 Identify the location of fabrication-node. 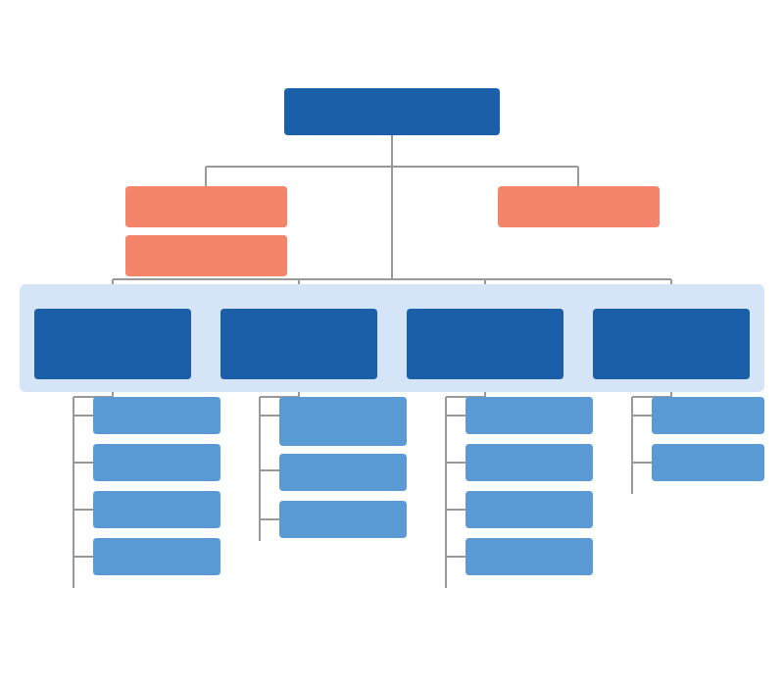
(157, 416).